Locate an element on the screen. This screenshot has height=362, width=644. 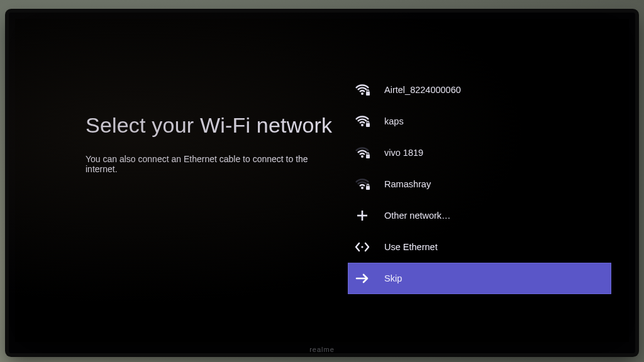
arrow-right-icon is located at coordinates (362, 278).